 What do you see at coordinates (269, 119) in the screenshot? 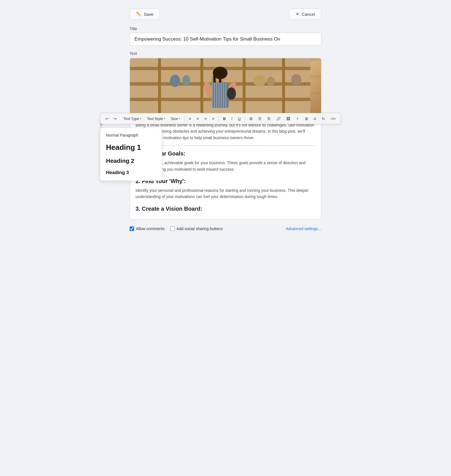
I see `numbered-list-button: ☰` at bounding box center [269, 119].